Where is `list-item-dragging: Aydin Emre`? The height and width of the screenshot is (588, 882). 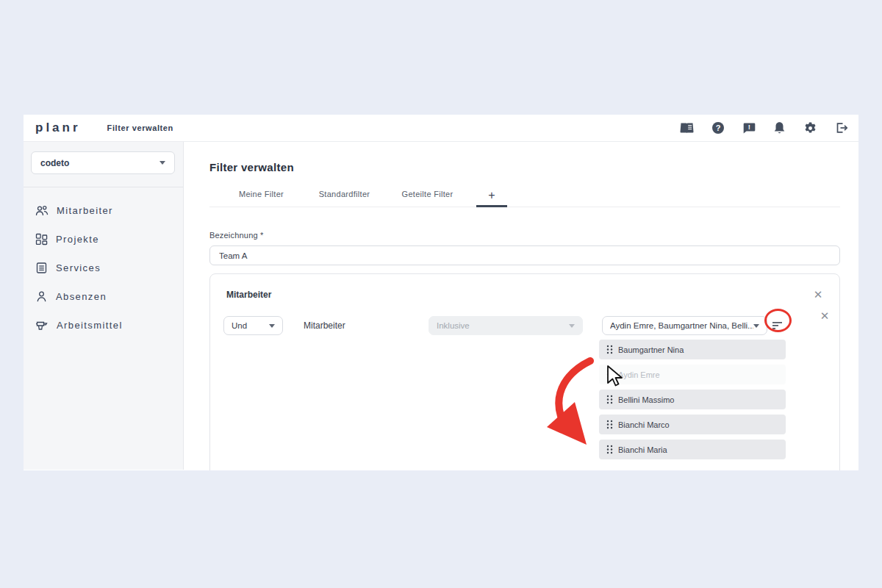 list-item-dragging: Aydin Emre is located at coordinates (692, 375).